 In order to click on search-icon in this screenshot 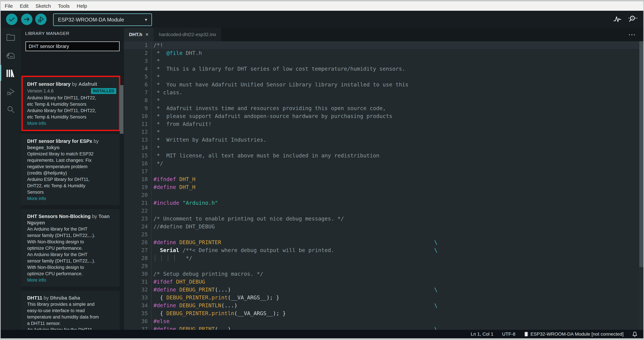, I will do `click(10, 109)`.